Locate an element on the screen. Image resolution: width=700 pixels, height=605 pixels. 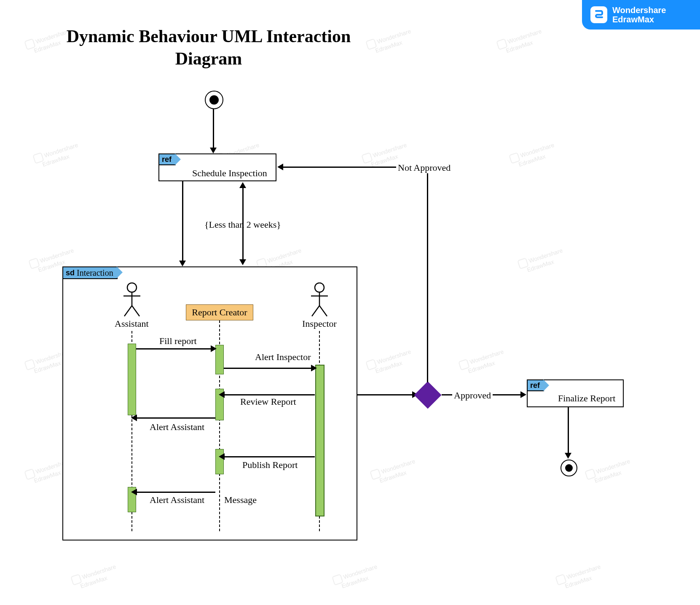
actor-inspector-icon is located at coordinates (319, 300).